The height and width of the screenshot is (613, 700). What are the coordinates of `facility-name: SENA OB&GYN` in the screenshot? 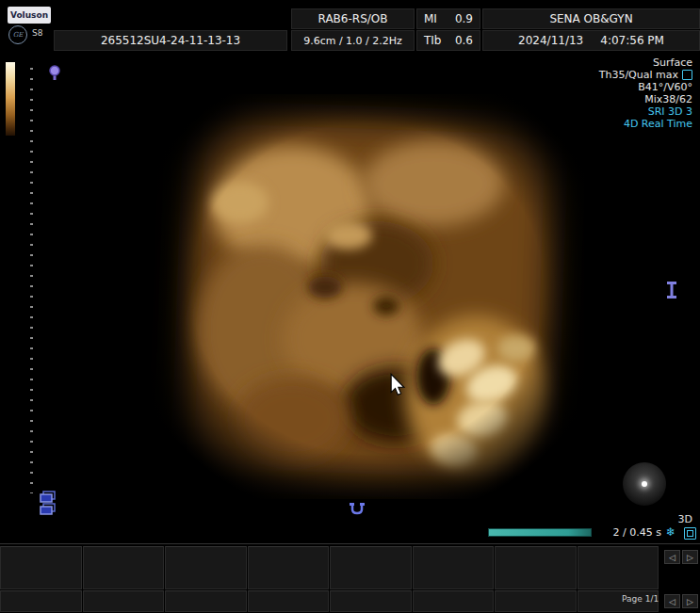 It's located at (591, 19).